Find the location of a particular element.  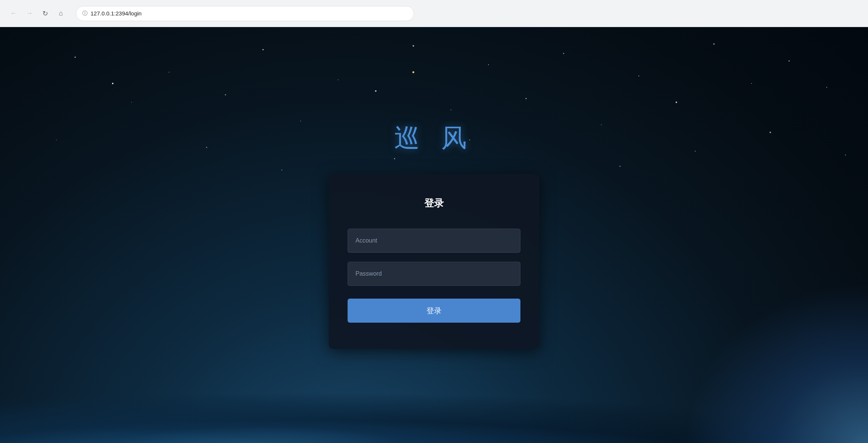

password-field-group is located at coordinates (434, 274).